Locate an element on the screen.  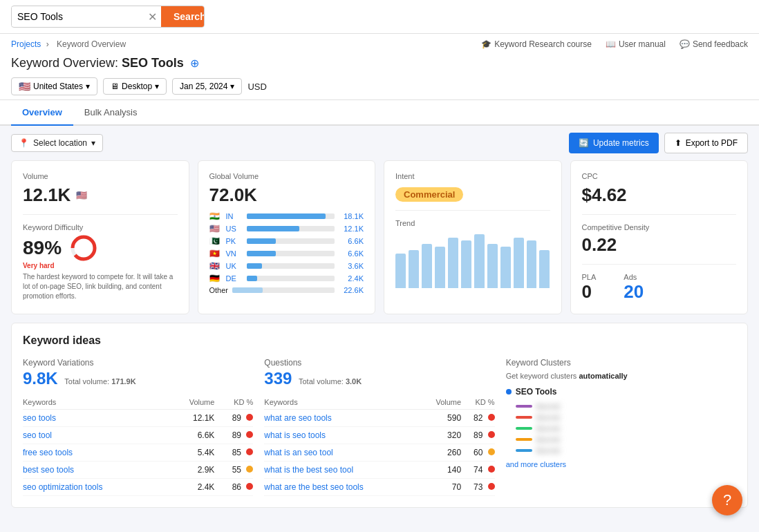
questions-vol-header: Volume is located at coordinates (441, 402).